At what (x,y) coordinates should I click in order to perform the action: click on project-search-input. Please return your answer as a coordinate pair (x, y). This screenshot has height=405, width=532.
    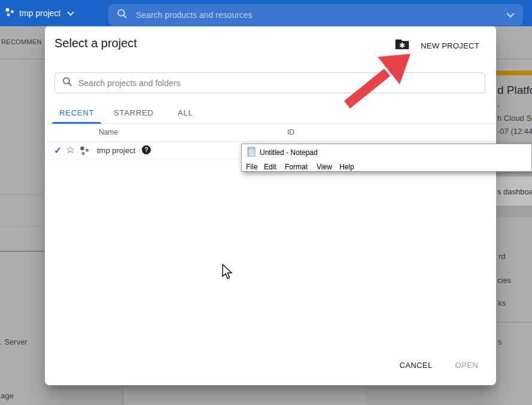
    Looking at the image, I should click on (278, 83).